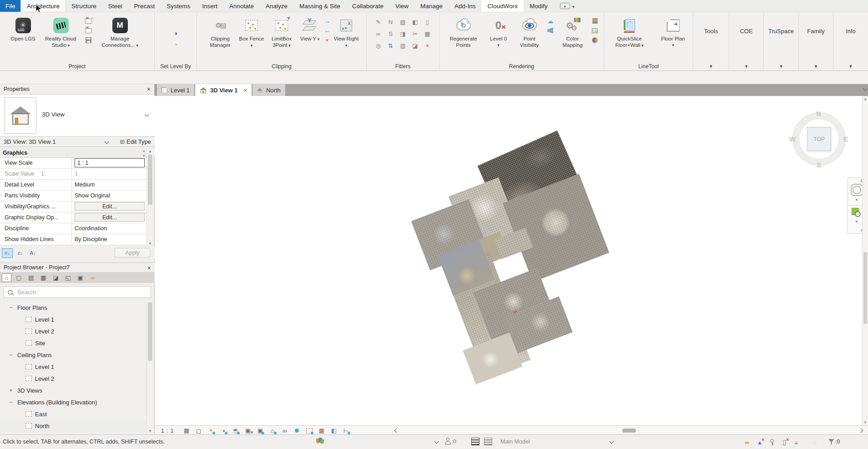 This screenshot has width=868, height=449. Describe the element at coordinates (865, 99) in the screenshot. I see `scroll-up-icon: ▲` at that location.